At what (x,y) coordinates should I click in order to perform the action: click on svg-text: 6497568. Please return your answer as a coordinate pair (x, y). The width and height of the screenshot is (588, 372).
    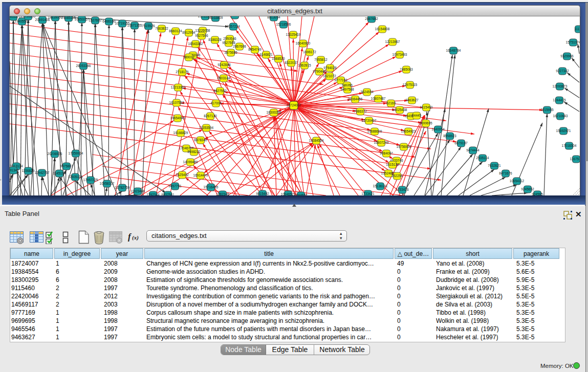
    Looking at the image, I should click on (347, 89).